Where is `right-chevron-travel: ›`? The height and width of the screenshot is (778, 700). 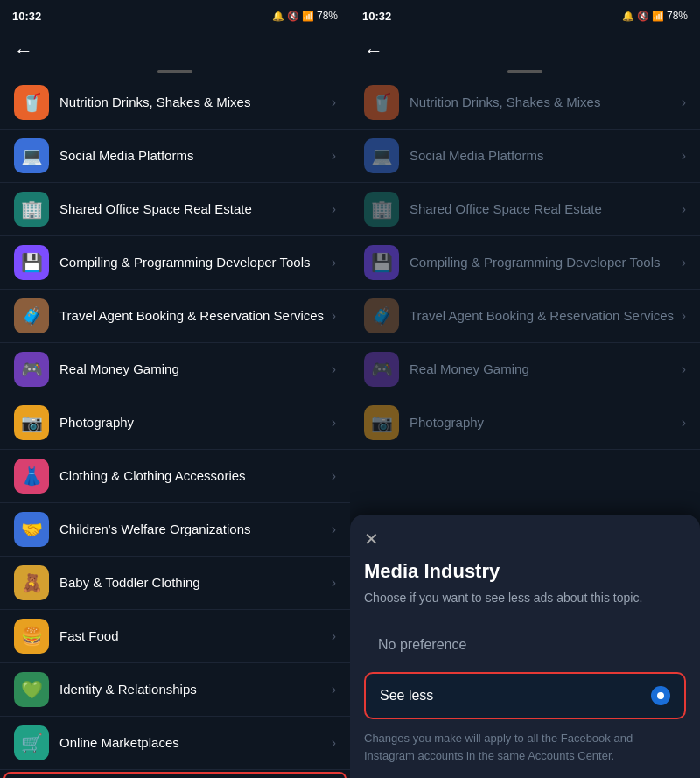
right-chevron-travel: › is located at coordinates (684, 316).